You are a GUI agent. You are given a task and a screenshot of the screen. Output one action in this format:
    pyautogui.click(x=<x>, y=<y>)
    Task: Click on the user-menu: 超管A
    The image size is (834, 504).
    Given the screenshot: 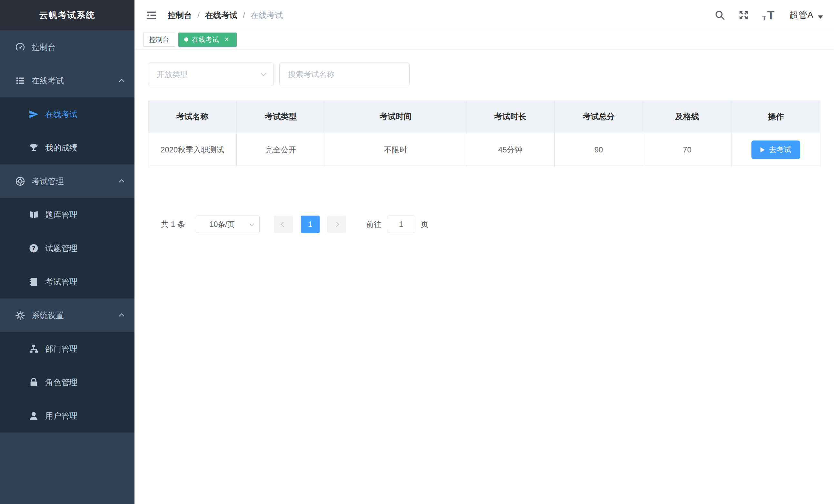 What is the action you would take?
    pyautogui.click(x=806, y=15)
    